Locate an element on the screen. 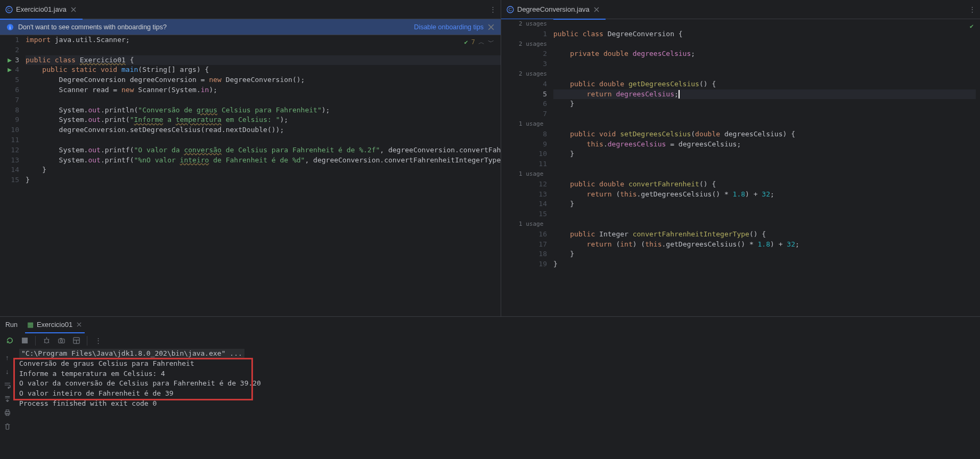 The image size is (980, 459). layout-icon is located at coordinates (76, 341).